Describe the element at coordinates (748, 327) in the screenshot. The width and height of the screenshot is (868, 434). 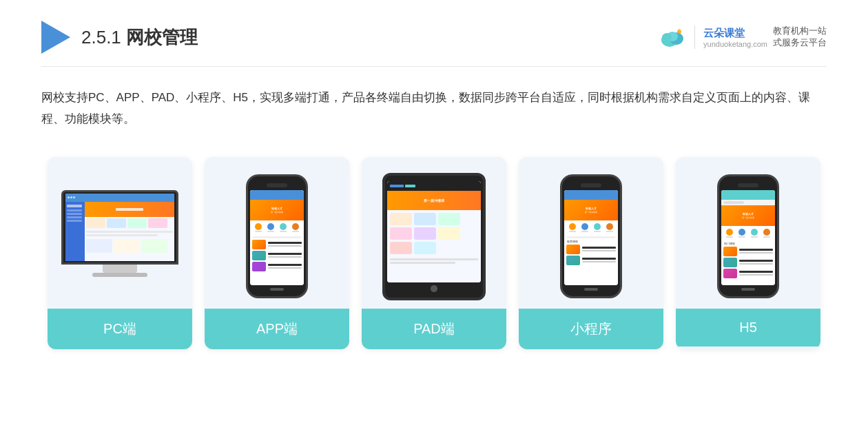
I see `card-h5-label: H5` at that location.